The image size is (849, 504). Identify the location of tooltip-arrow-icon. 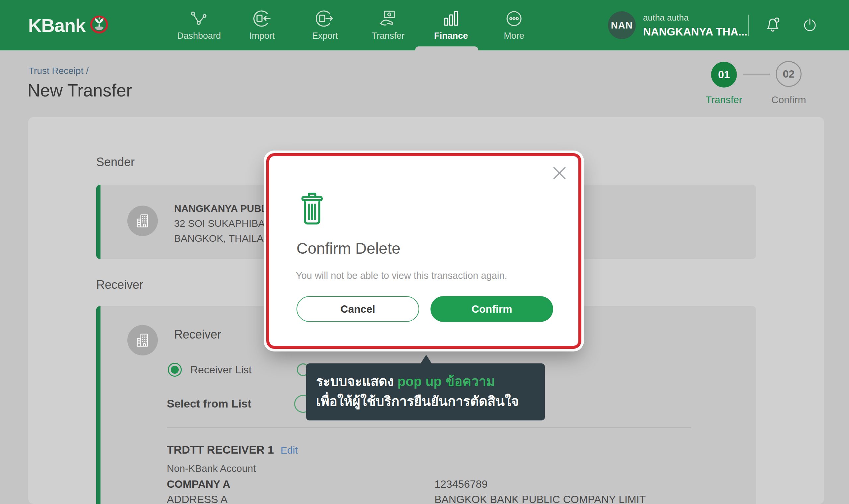
(426, 359).